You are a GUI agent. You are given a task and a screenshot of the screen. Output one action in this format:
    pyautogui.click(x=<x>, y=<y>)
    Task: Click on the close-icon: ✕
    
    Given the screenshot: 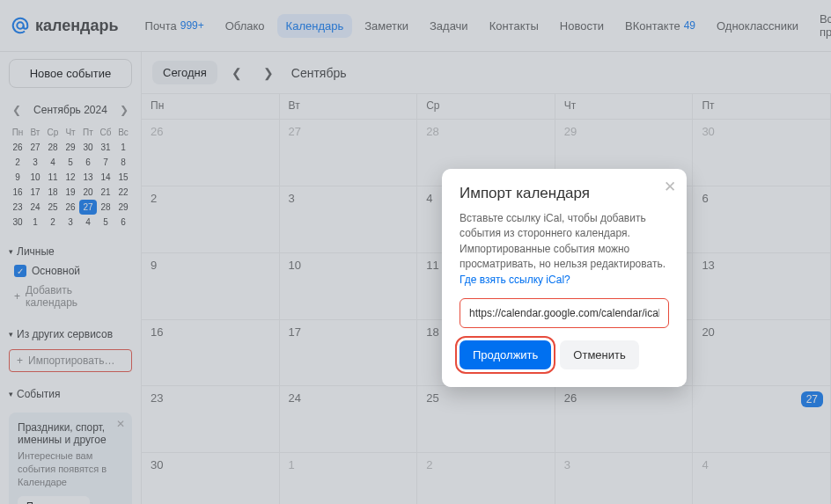 What is the action you would take?
    pyautogui.click(x=670, y=186)
    